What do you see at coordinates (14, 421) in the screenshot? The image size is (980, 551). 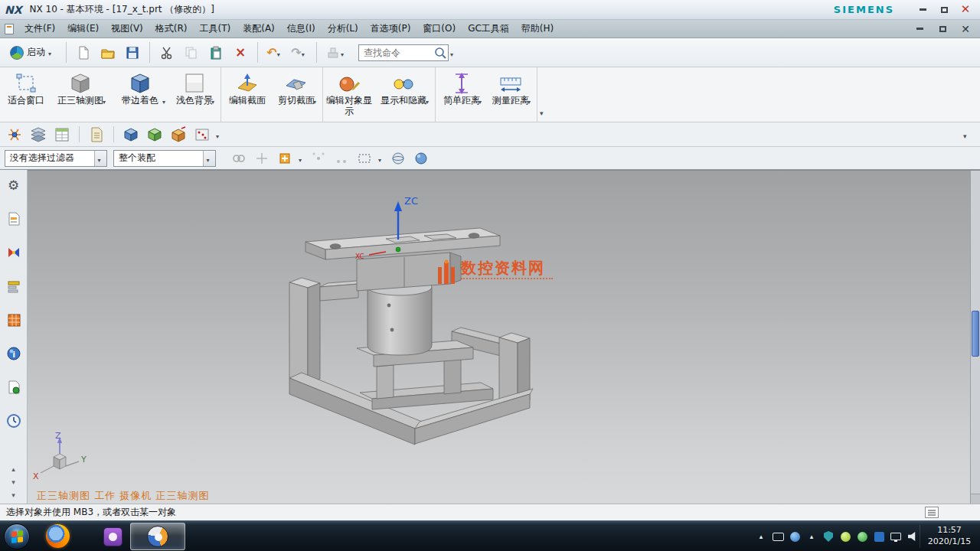 I see `sidebar-item-history` at bounding box center [14, 421].